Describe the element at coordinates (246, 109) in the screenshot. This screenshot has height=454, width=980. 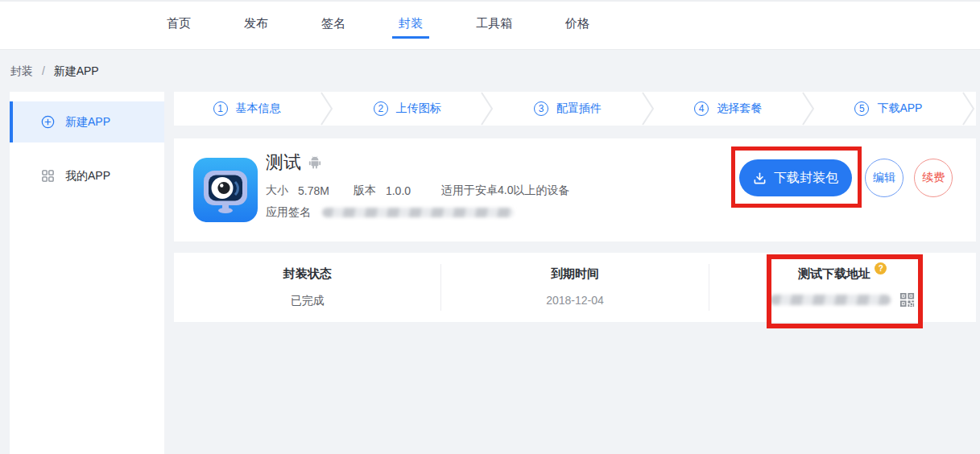
I see `step-basic-info: 1 基本信息` at that location.